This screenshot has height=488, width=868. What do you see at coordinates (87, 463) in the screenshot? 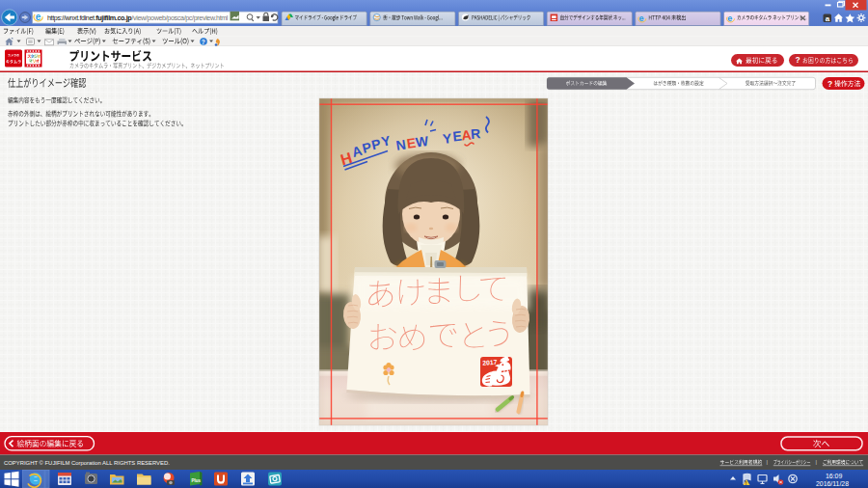
I see `svg-text:COPYRIGHT © FUJIFILM Corporati: COPYRIGHT © FUJIFILM Corporation ALL RIG…` at bounding box center [87, 463].